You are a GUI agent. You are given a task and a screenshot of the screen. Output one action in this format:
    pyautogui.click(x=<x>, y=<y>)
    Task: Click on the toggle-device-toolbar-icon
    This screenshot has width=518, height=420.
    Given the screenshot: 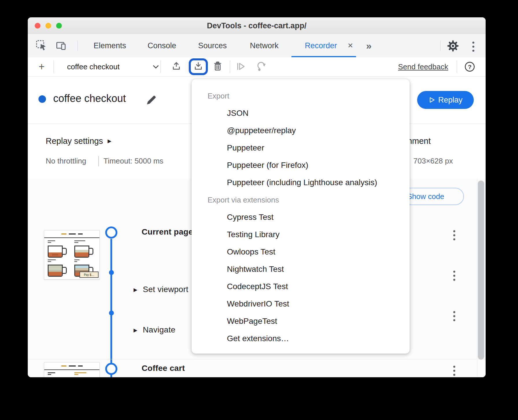 What is the action you would take?
    pyautogui.click(x=61, y=46)
    